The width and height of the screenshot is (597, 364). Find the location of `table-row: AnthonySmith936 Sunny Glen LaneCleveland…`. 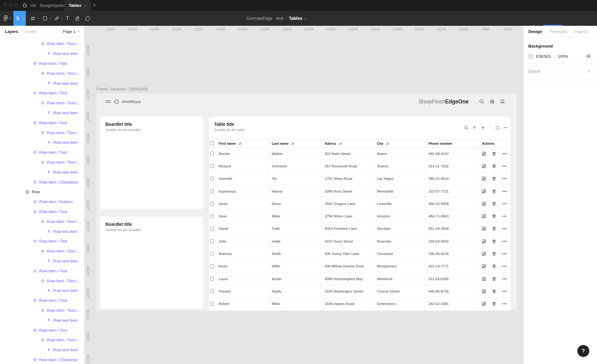

table-row: AnthonySmith936 Sunny Glen LaneCleveland… is located at coordinates (360, 254).